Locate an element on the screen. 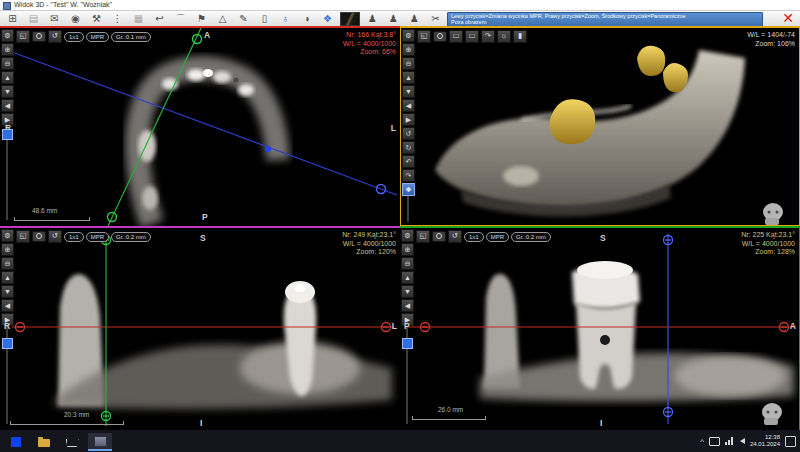 The height and width of the screenshot is (452, 800). display-tray-icon is located at coordinates (714, 442).